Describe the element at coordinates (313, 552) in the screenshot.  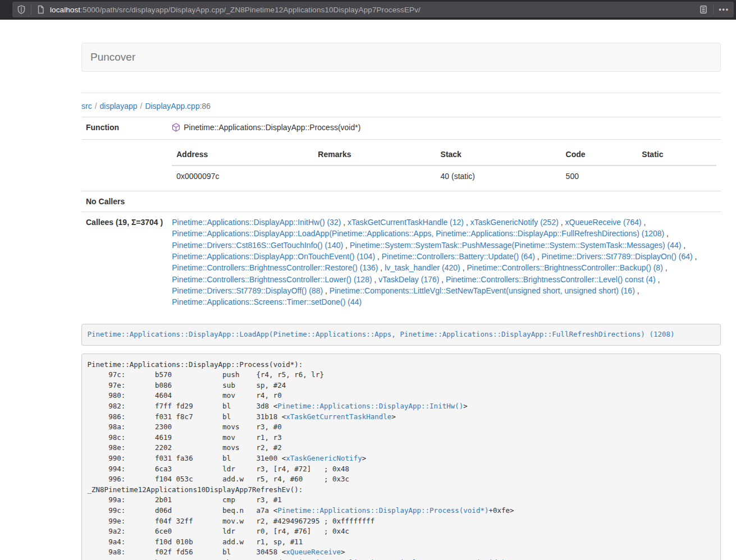
I see `code-symbol-link: xQueueReceive` at that location.